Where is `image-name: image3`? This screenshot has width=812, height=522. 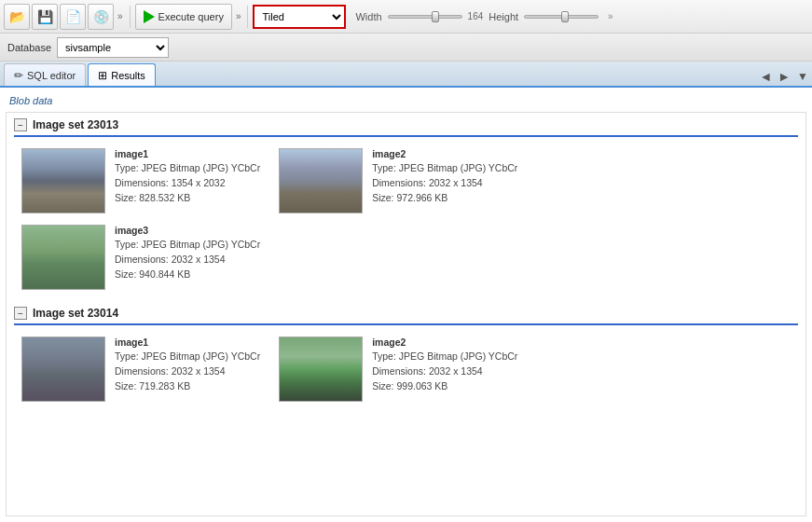
image-name: image3 is located at coordinates (187, 230).